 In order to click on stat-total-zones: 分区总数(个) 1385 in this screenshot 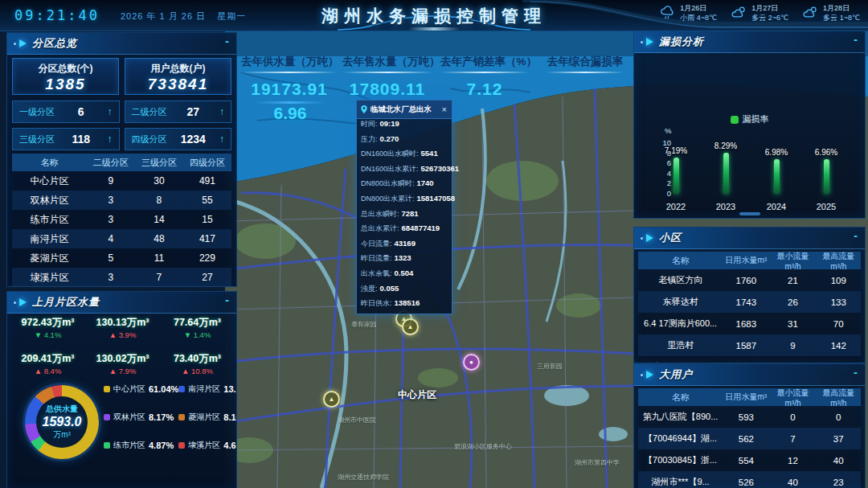, I will do `click(66, 76)`.